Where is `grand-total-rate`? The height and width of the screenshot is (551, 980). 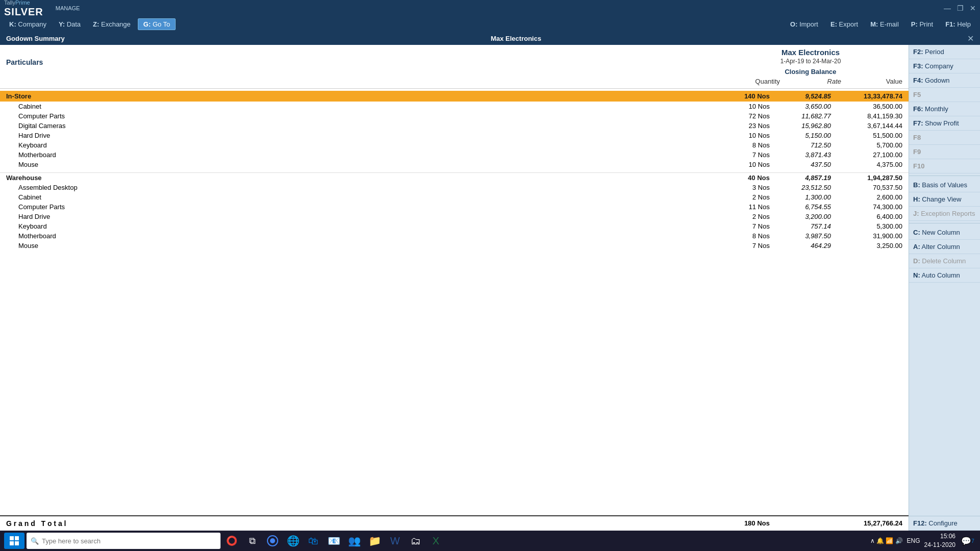 grand-total-rate is located at coordinates (800, 523).